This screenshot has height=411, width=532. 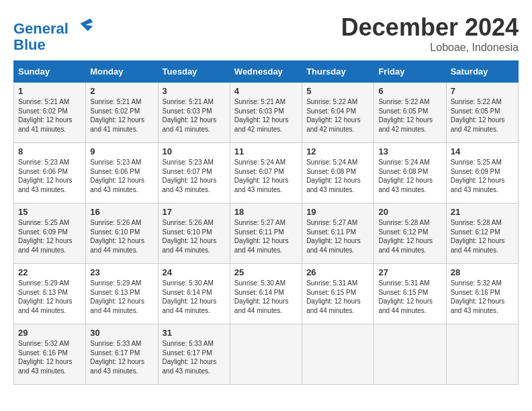 What do you see at coordinates (193, 72) in the screenshot?
I see `header-tuesday: Tuesday` at bounding box center [193, 72].